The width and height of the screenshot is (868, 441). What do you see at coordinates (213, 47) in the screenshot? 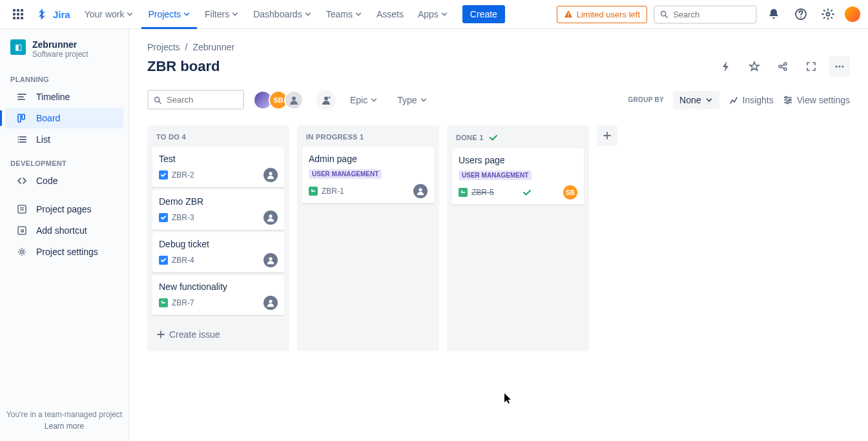
I see `breadcrumb-project: Zebrunner` at bounding box center [213, 47].